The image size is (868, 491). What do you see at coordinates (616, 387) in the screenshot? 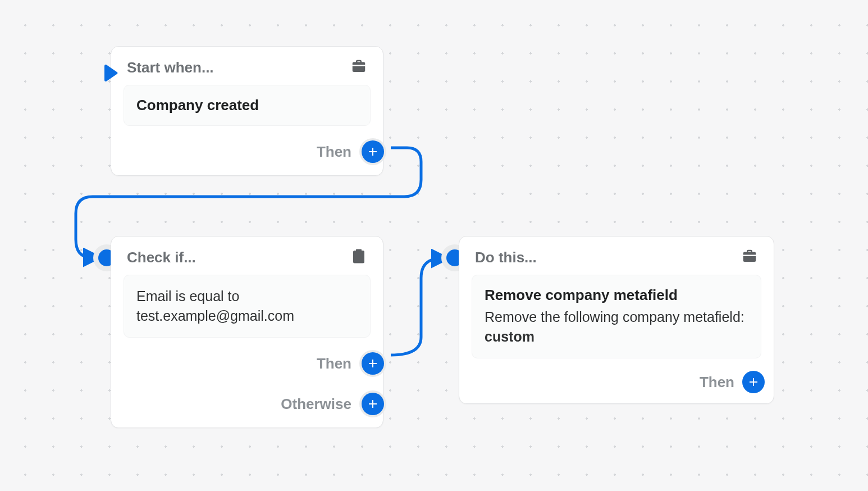
I see `action-then-port: Then` at bounding box center [616, 387].